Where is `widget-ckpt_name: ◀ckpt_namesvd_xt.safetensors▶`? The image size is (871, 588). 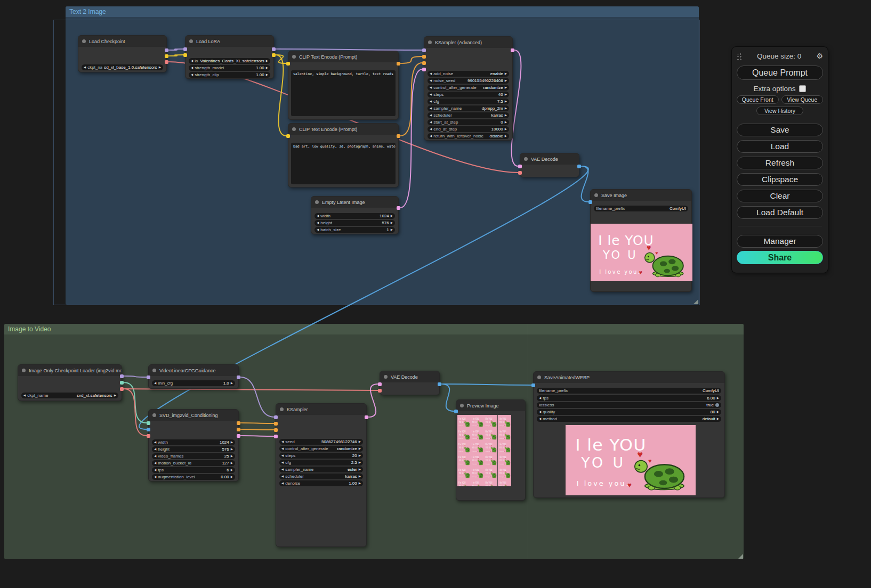
widget-ckpt_name: ◀ckpt_namesvd_xt.safetensors▶ is located at coordinates (70, 395).